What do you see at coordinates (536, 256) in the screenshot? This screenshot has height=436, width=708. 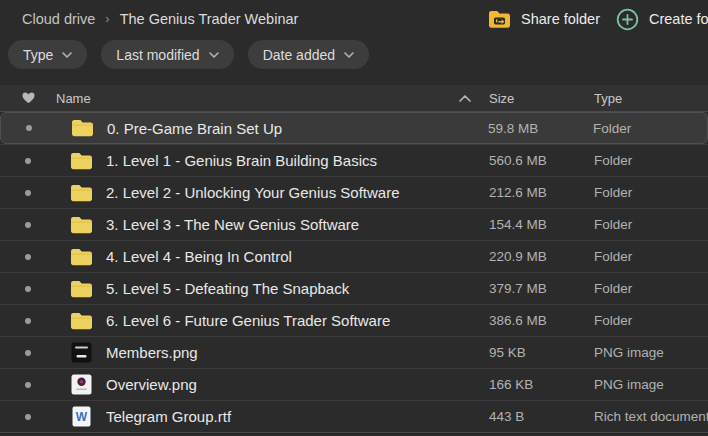 I see `item-size: 220.9 MB` at bounding box center [536, 256].